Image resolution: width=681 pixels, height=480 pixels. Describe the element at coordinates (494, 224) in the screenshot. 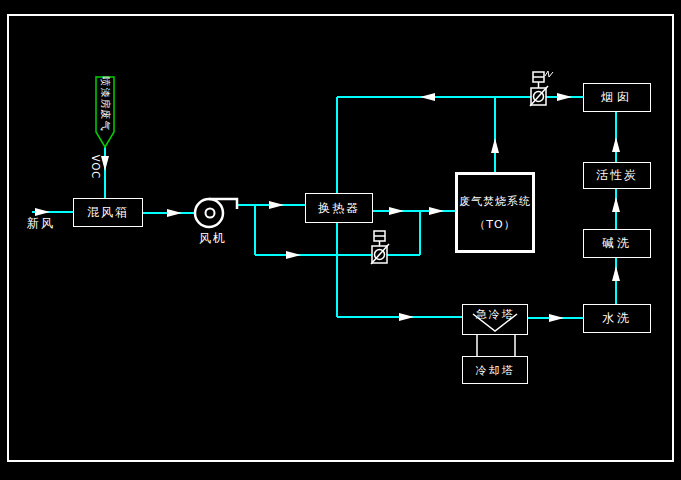

I see `node-sublabel: （TO）` at that location.